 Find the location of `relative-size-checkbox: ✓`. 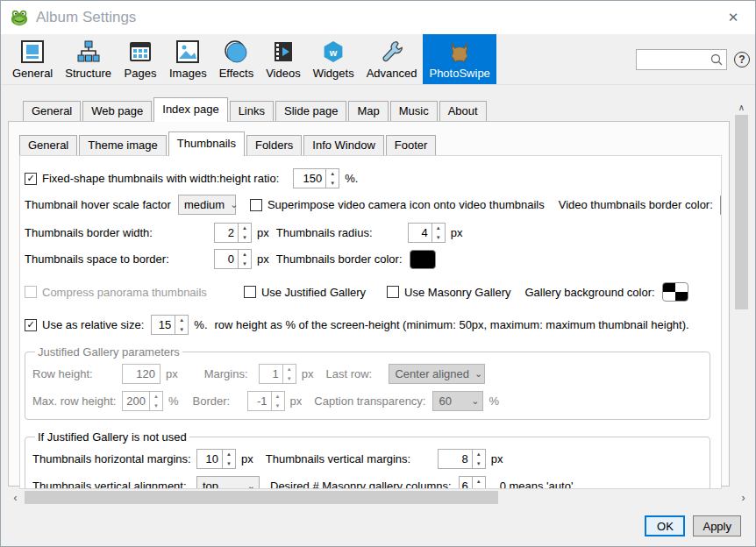

relative-size-checkbox: ✓ is located at coordinates (31, 325).